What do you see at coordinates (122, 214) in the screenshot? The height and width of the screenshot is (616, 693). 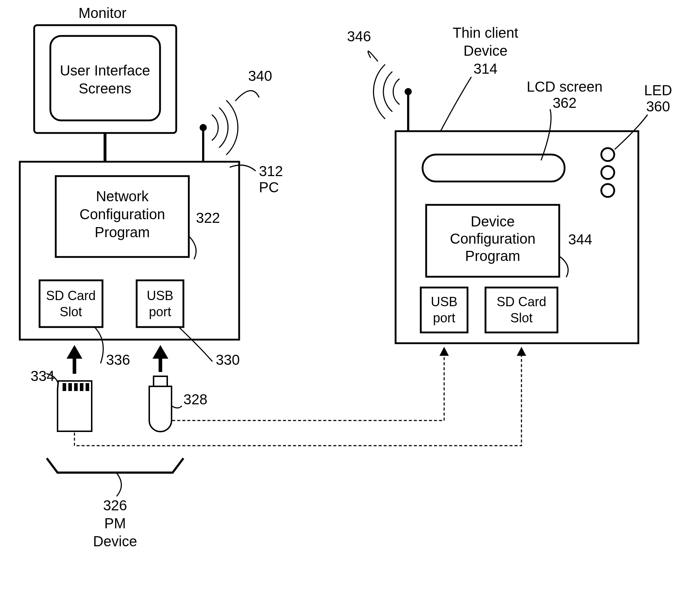 I see `net-prog-l2: Configuration` at bounding box center [122, 214].